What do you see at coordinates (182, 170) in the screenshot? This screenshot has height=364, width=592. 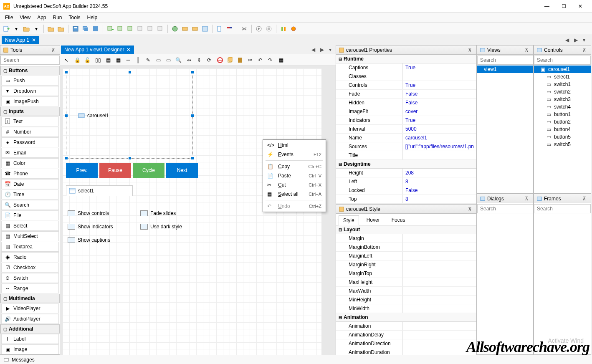 I see `next-button: Next` at bounding box center [182, 170].